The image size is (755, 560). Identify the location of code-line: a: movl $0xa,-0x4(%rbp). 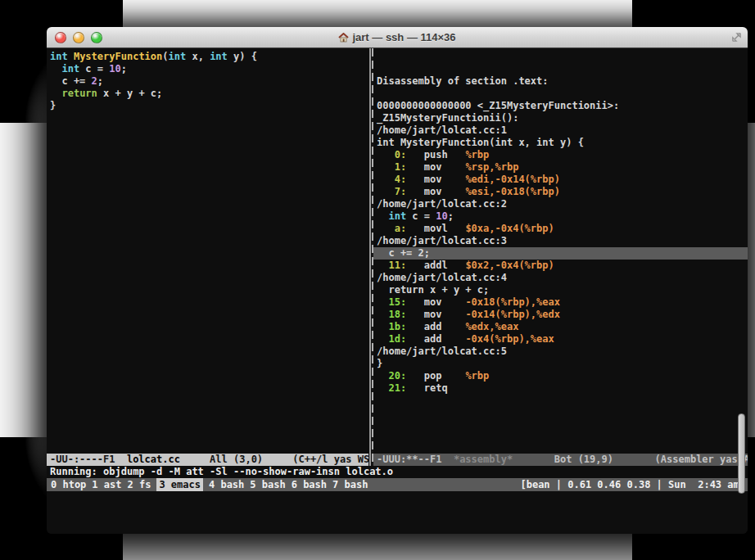
(562, 229).